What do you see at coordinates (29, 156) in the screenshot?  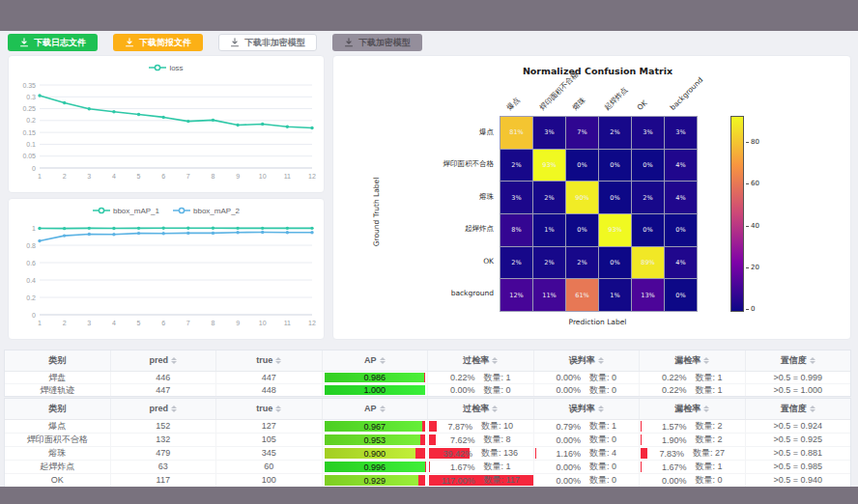 I see `svg-text: 0.05` at bounding box center [29, 156].